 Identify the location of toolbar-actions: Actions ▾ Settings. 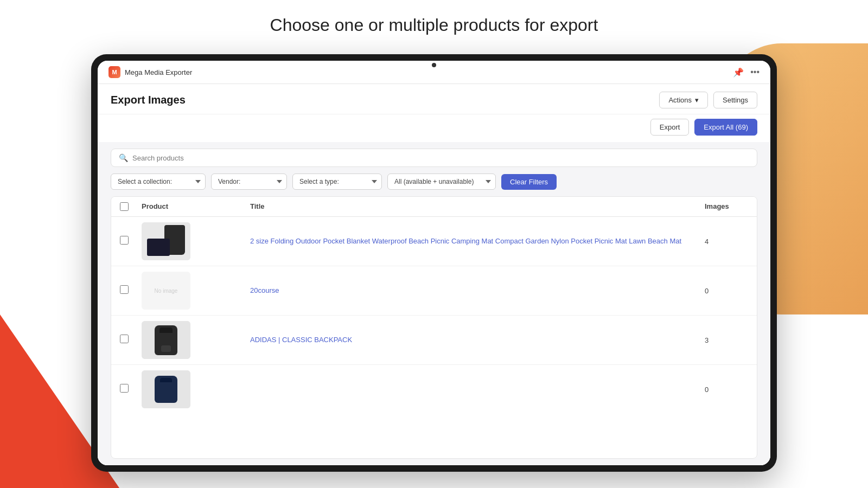
(709, 100).